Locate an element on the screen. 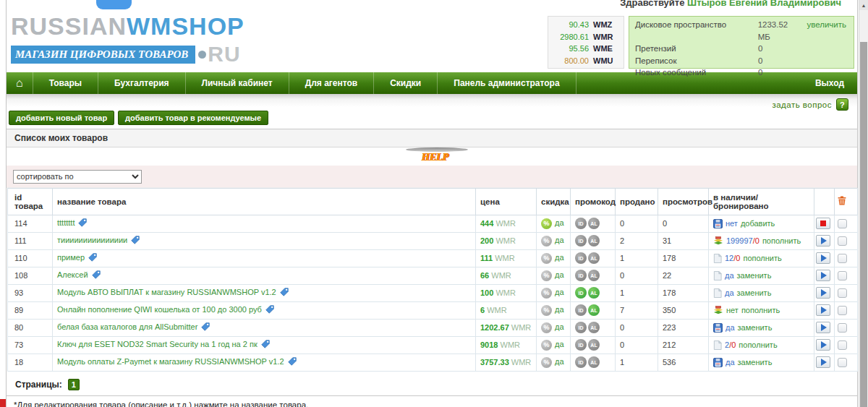 The image size is (868, 407). sold-count: 1 is located at coordinates (637, 293).